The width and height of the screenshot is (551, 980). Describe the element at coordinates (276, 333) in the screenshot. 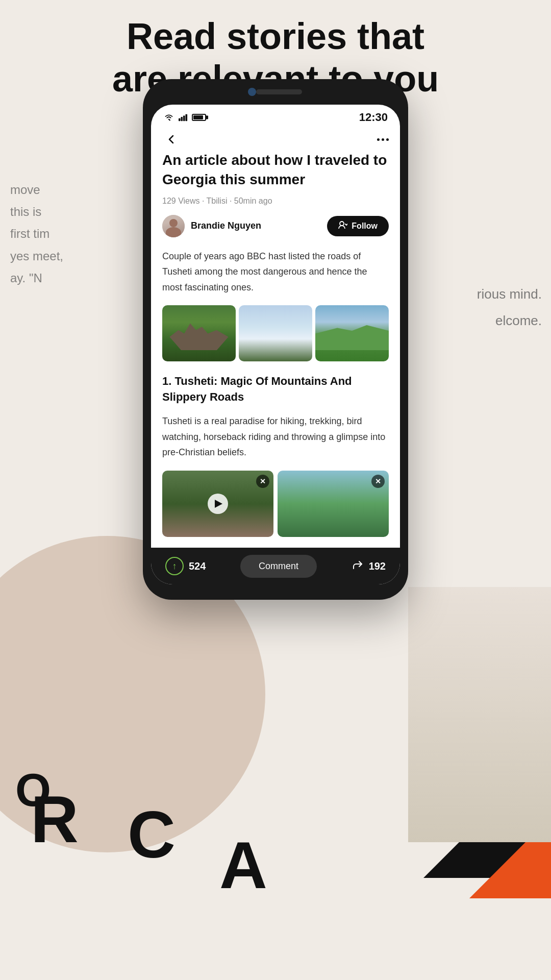

I see `image-grid` at that location.